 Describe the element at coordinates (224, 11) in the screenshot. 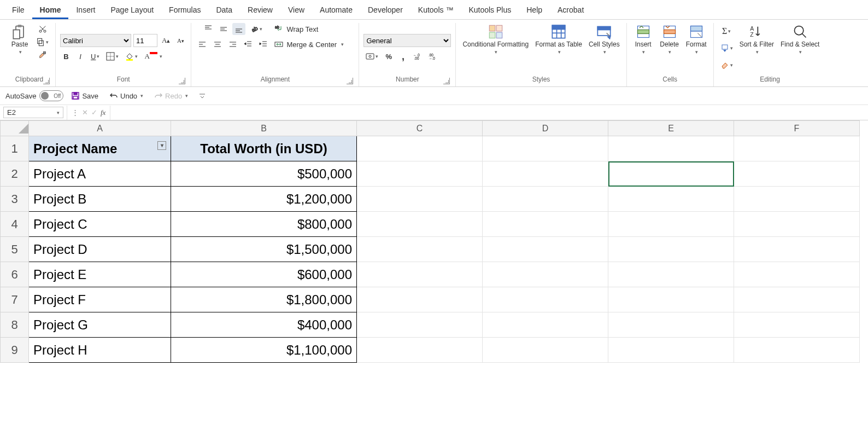

I see `tab-data: Data` at that location.